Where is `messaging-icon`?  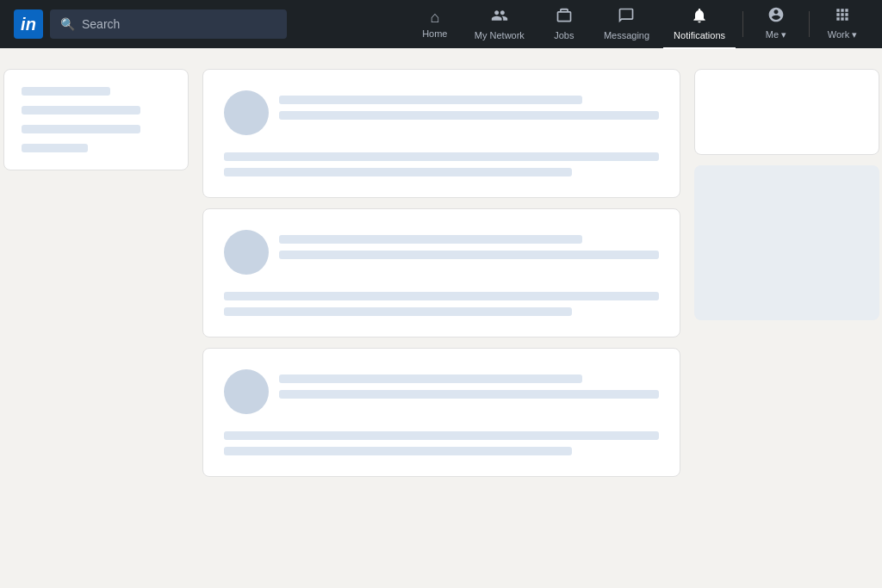
messaging-icon is located at coordinates (626, 17).